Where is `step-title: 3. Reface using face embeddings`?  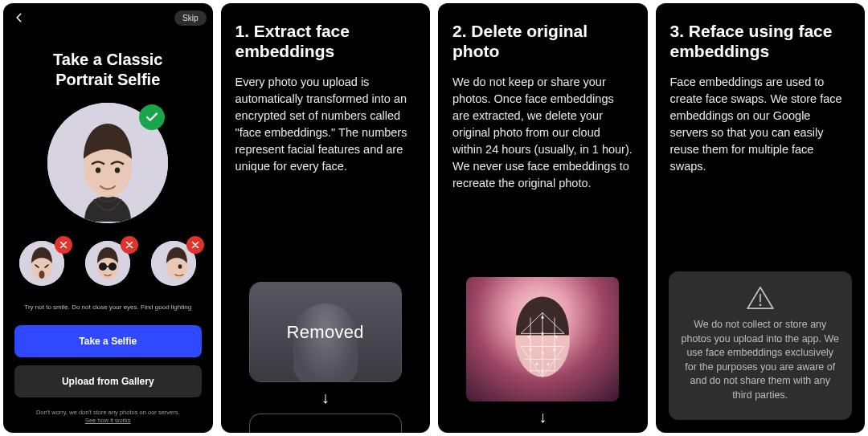 step-title: 3. Reface using face embeddings is located at coordinates (760, 41).